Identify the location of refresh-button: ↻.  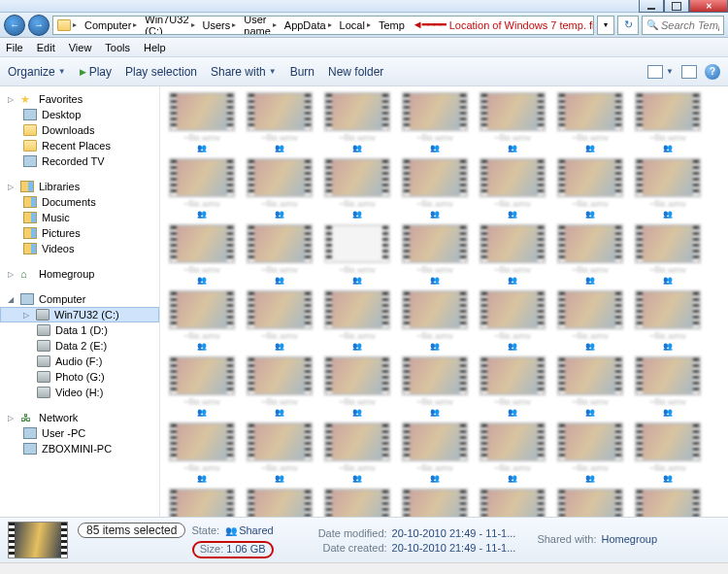
(628, 25).